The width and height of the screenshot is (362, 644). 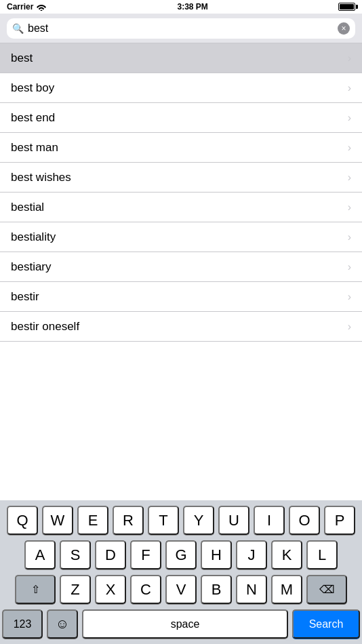 I want to click on key-f: F, so click(x=146, y=555).